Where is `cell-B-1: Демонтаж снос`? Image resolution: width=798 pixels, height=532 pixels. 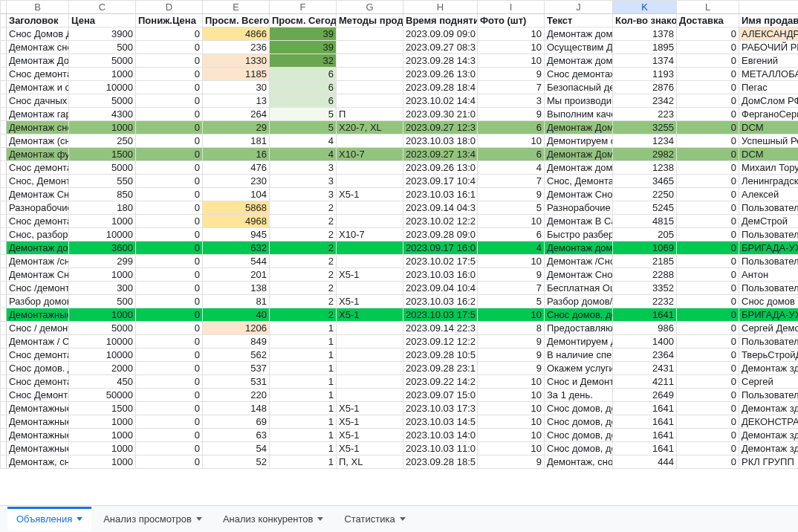
cell-B-1: Демонтаж снос is located at coordinates (38, 48).